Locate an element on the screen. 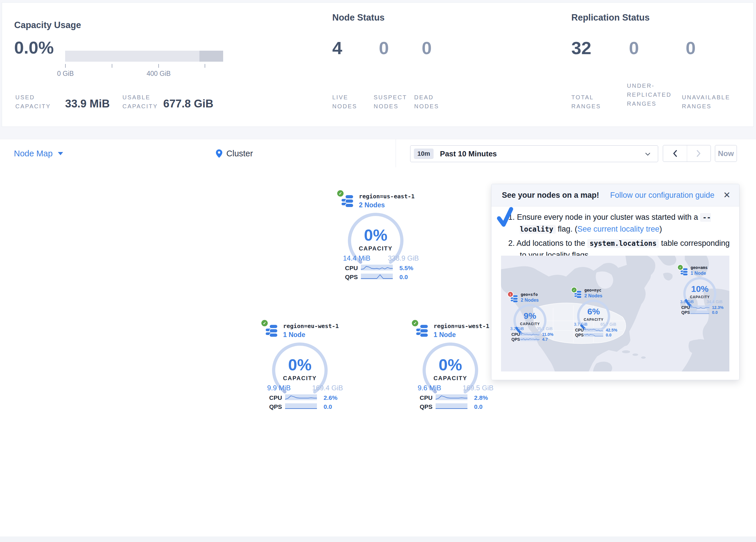 The image size is (756, 542). stat-value: 0 is located at coordinates (634, 48).